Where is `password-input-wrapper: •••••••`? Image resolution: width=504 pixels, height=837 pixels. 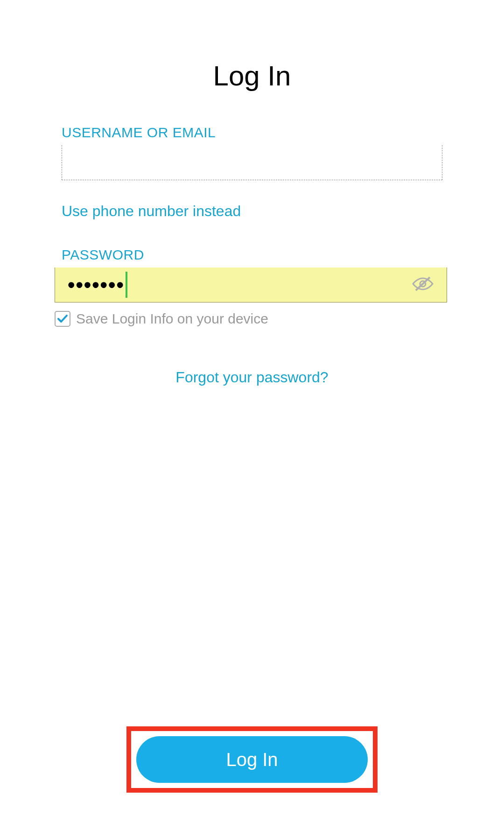 password-input-wrapper: ••••••• is located at coordinates (251, 285).